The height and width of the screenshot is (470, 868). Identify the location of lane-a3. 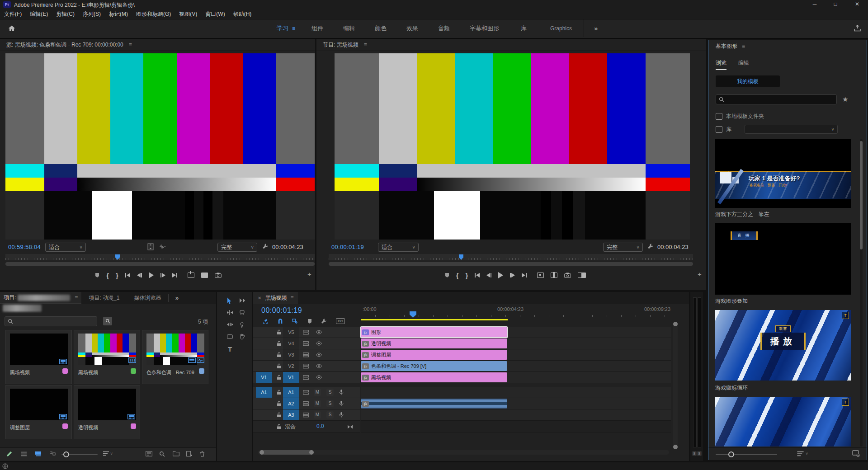
(516, 415).